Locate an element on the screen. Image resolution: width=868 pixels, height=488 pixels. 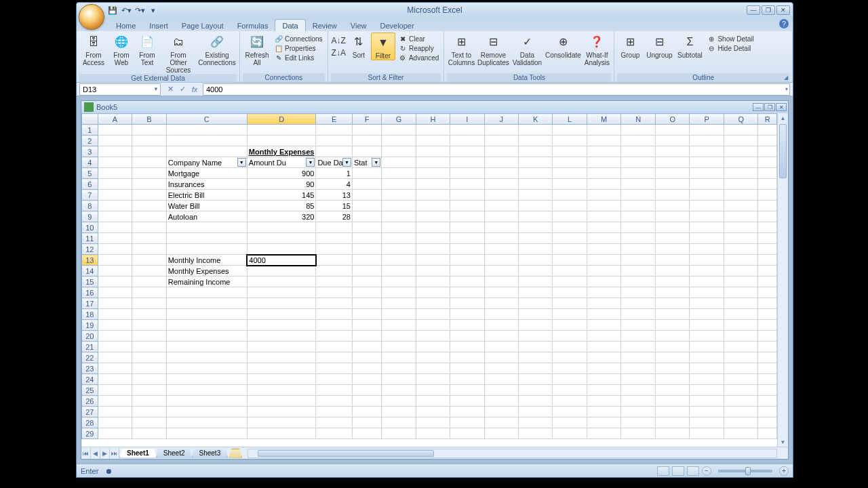
view-pagebreak-button is located at coordinates (693, 471).